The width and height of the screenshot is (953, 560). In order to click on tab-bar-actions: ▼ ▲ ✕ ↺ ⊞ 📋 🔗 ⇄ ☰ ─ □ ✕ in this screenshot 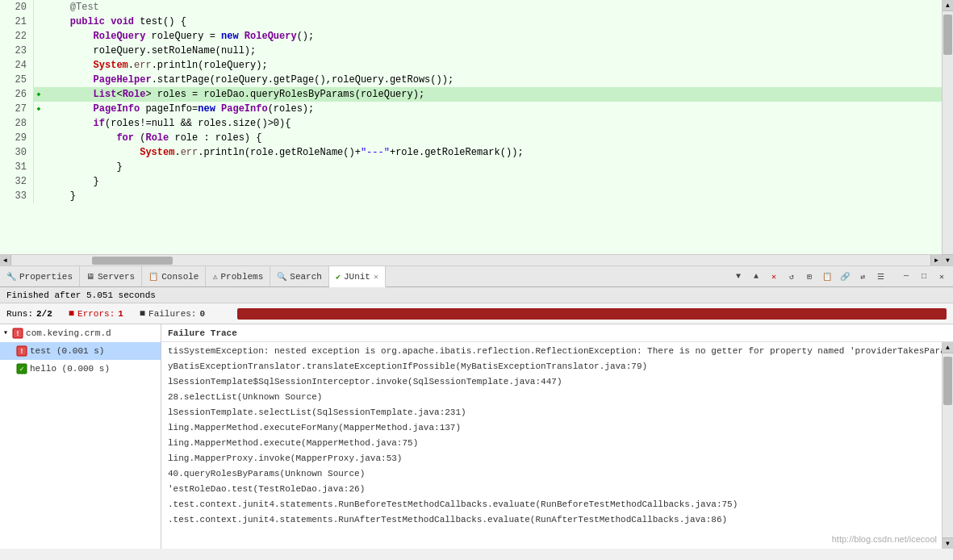, I will do `click(840, 276)`.